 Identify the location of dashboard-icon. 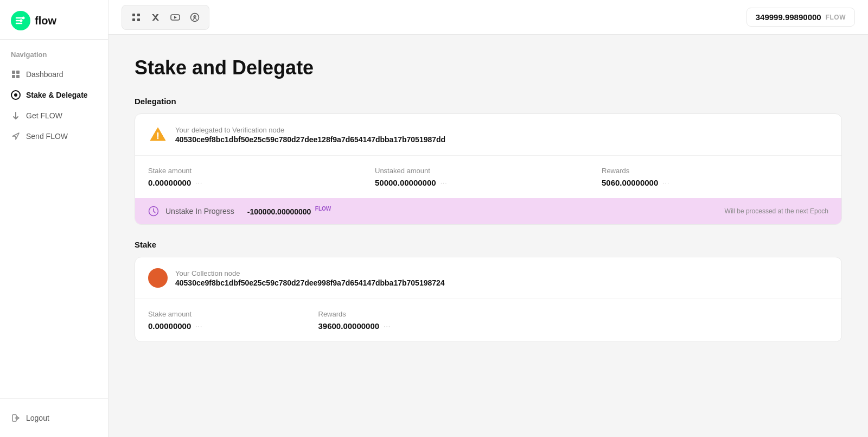
(16, 74).